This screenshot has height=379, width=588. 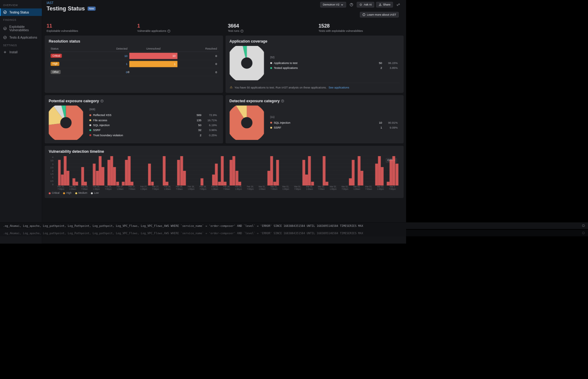 What do you see at coordinates (153, 125) in the screenshot?
I see `legend-item: SQL injection506.19%` at bounding box center [153, 125].